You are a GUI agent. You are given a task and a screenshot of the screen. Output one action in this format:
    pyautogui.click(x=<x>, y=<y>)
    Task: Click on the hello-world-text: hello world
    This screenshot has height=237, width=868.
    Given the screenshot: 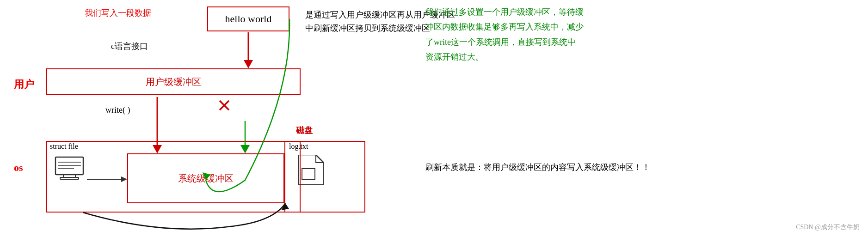 What is the action you would take?
    pyautogui.click(x=249, y=19)
    